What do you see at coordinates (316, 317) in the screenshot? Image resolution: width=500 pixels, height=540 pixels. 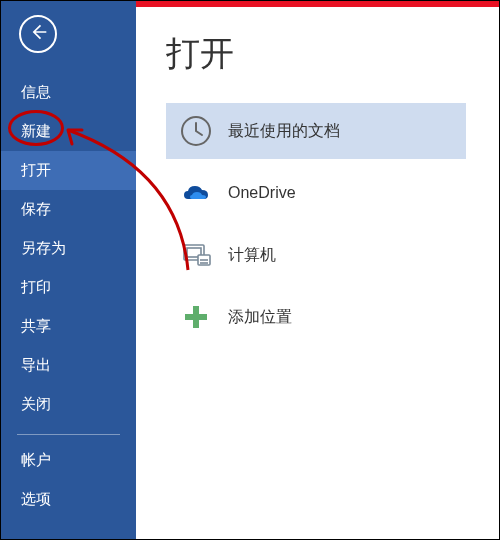 I see `option-add-place: 添加位置` at bounding box center [316, 317].